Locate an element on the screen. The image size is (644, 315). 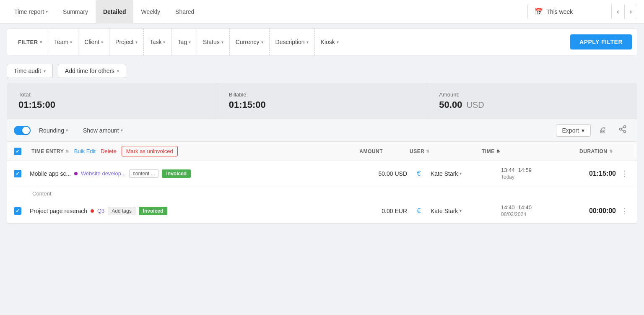
duration-value: 01:15:00 is located at coordinates (602, 174).